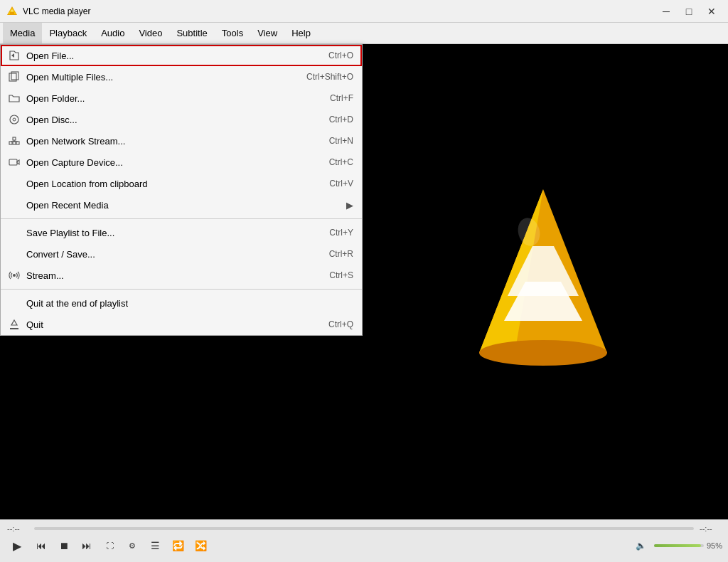  I want to click on quit-end-icon, so click(14, 303).